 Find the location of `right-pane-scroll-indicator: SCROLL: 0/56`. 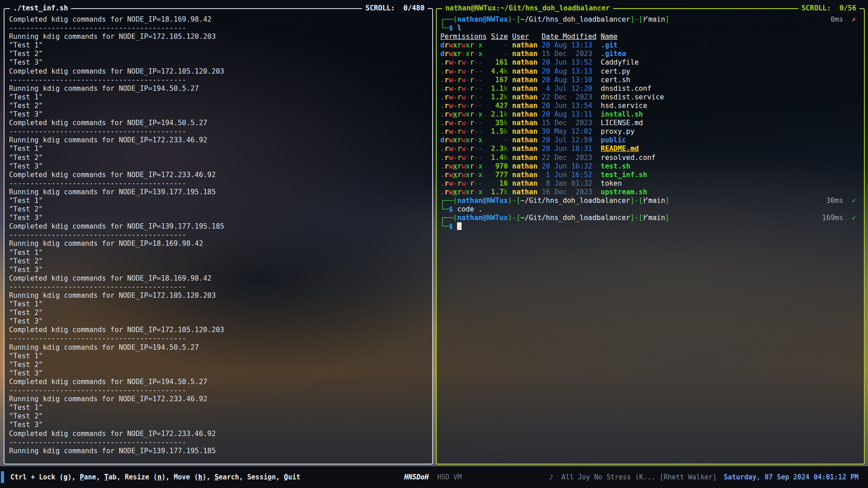

right-pane-scroll-indicator: SCROLL: 0/56 is located at coordinates (829, 8).